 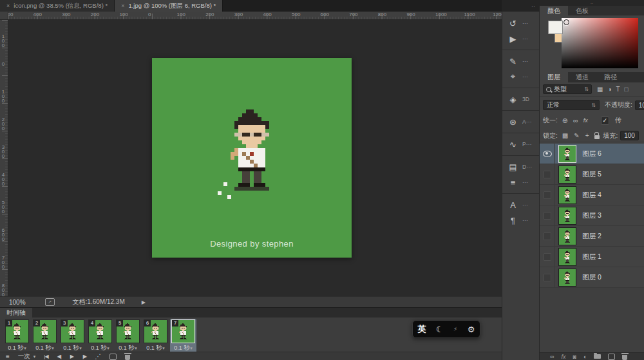 I want to click on lightning-icon: ⚡, so click(x=455, y=329).